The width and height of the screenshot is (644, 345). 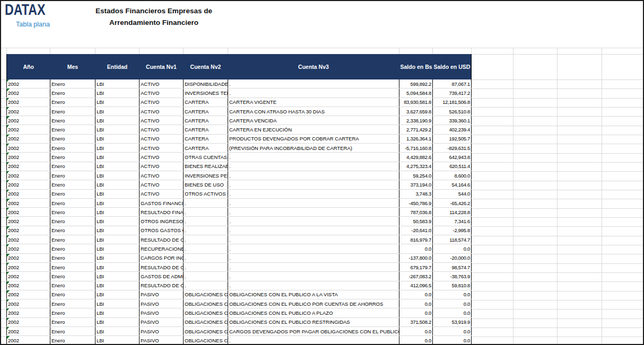 What do you see at coordinates (416, 175) in the screenshot?
I see `saldo-bs-cell: 59,254.0` at bounding box center [416, 175].